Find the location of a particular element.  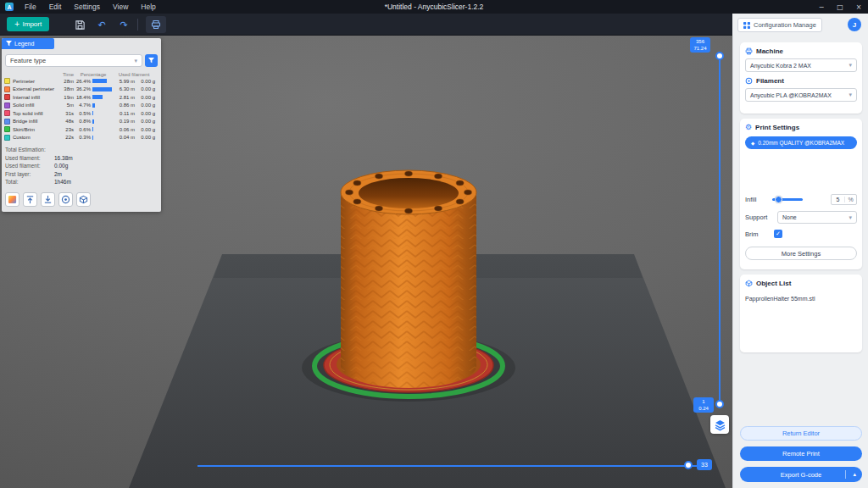

feature-percentage: 0.8% is located at coordinates (82, 121).